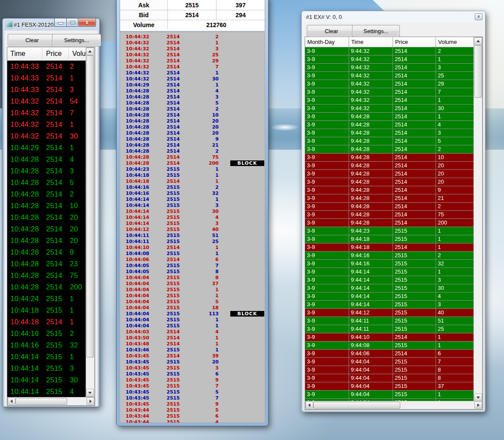  What do you see at coordinates (47, 218) in the screenshot?
I see `table-row: 10:44:28 2514 20` at bounding box center [47, 218].